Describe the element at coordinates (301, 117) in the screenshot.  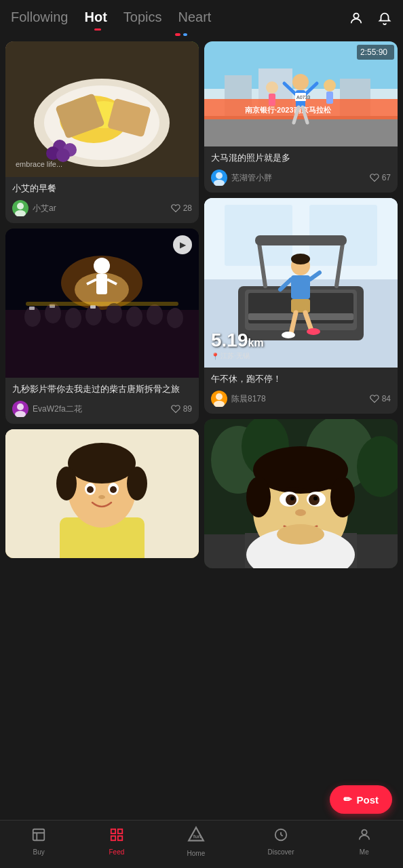
I see `post-card-marathon: 南京银行·2023南京马拉松 A0733` at that location.